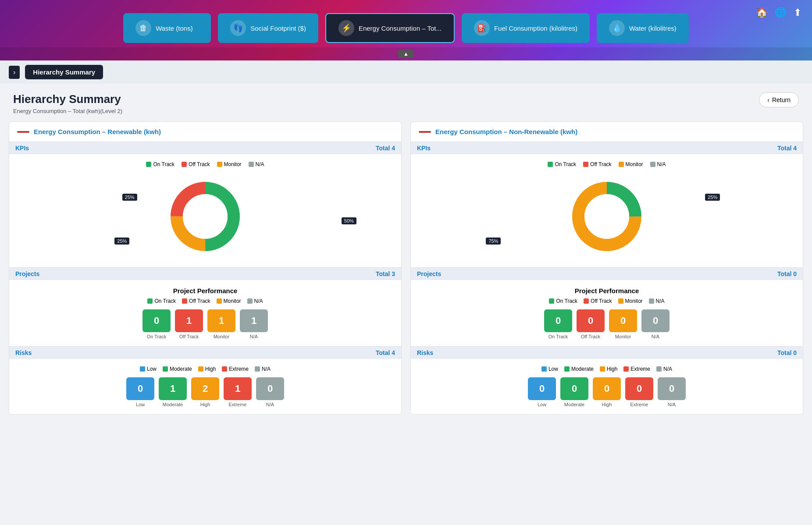 The height and width of the screenshot is (525, 812). I want to click on right-kpi-legend: On Track Off Track Monitor N/A, so click(607, 164).